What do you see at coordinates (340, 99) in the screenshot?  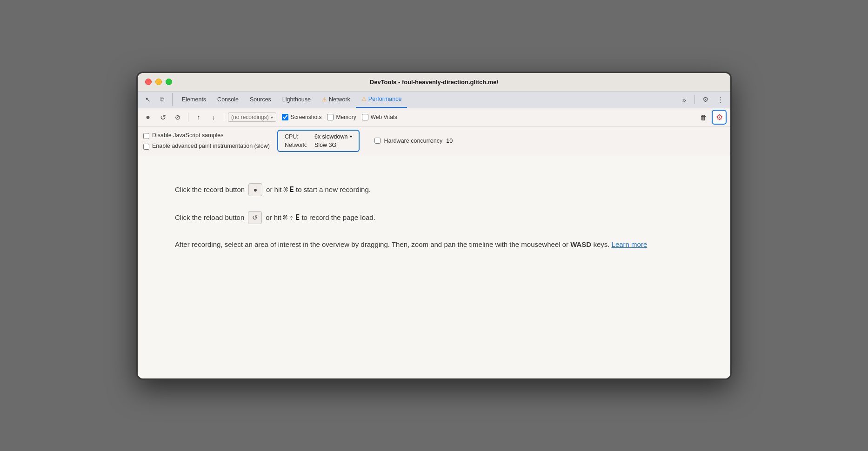 I see `tab-network-label: Network` at bounding box center [340, 99].